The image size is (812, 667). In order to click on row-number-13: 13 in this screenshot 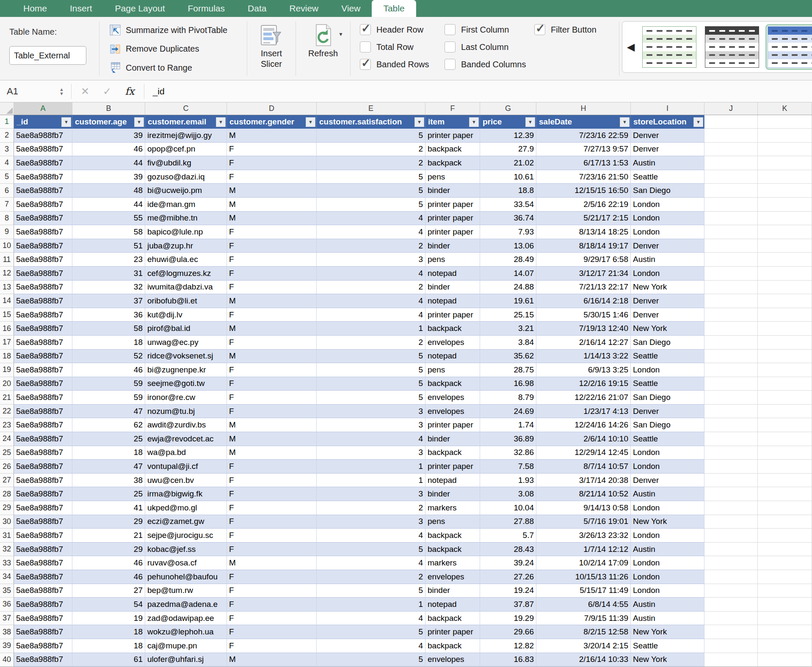, I will do `click(7, 288)`.